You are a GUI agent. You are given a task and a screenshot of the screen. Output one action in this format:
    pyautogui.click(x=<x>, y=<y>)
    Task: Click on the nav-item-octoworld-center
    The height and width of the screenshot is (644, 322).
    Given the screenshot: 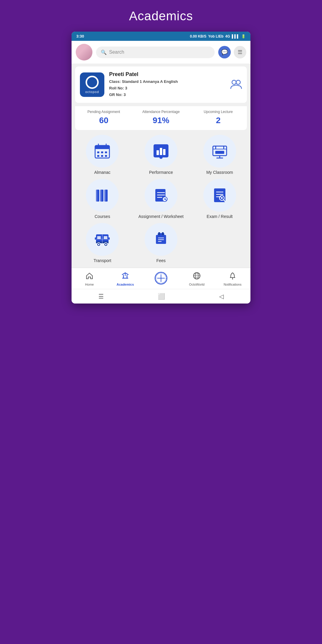 What is the action you would take?
    pyautogui.click(x=161, y=279)
    